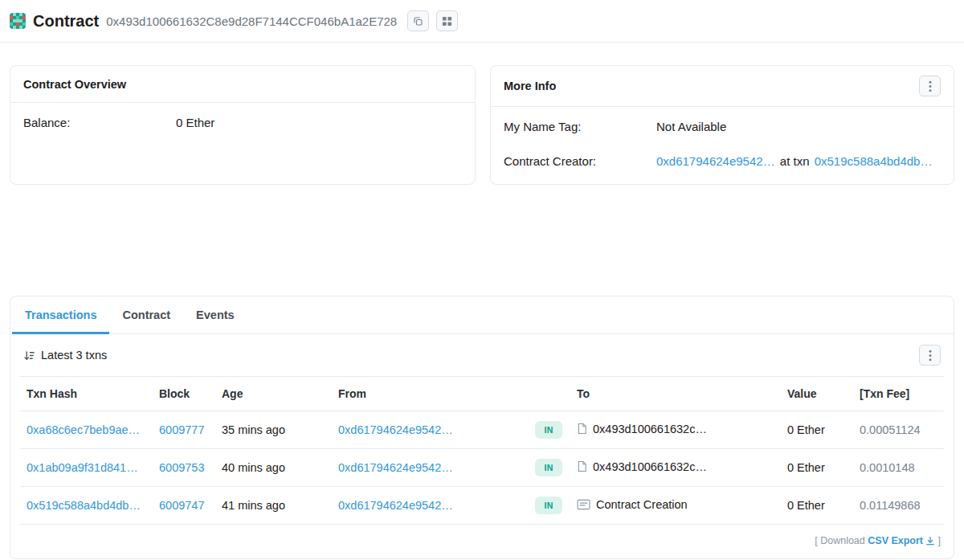 The height and width of the screenshot is (560, 964). Describe the element at coordinates (632, 505) in the screenshot. I see `to-cell: Contract Creation` at that location.